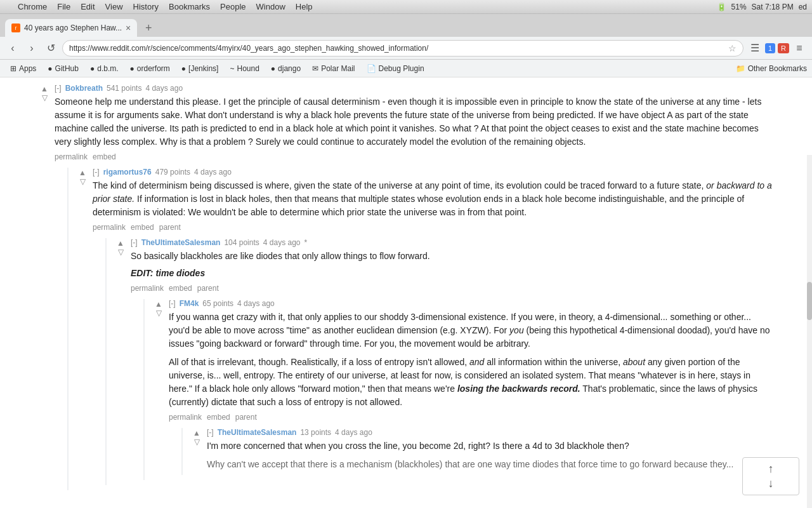  I want to click on upvote-button-4: ▲, so click(159, 304).